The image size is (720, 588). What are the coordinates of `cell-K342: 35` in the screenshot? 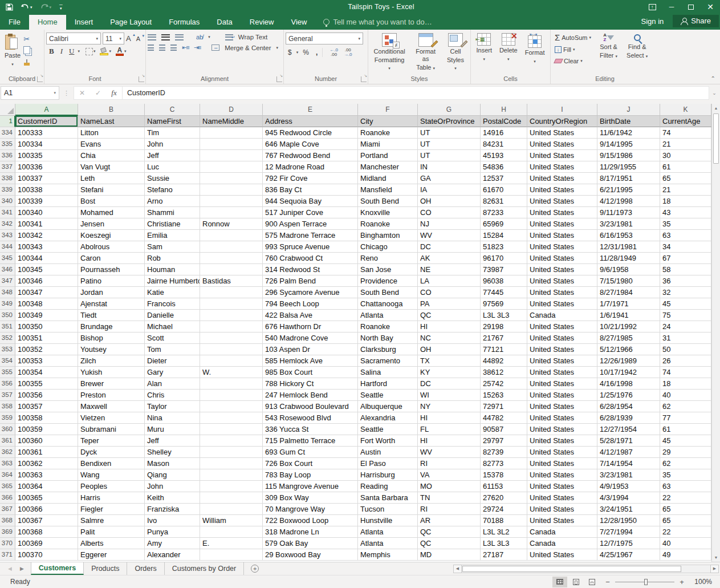 It's located at (686, 224).